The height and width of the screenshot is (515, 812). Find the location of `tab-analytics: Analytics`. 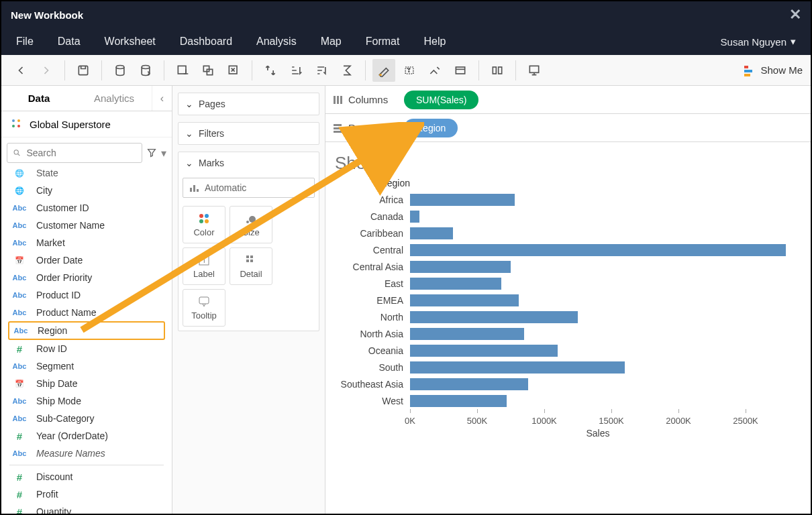

tab-analytics: Analytics is located at coordinates (114, 98).